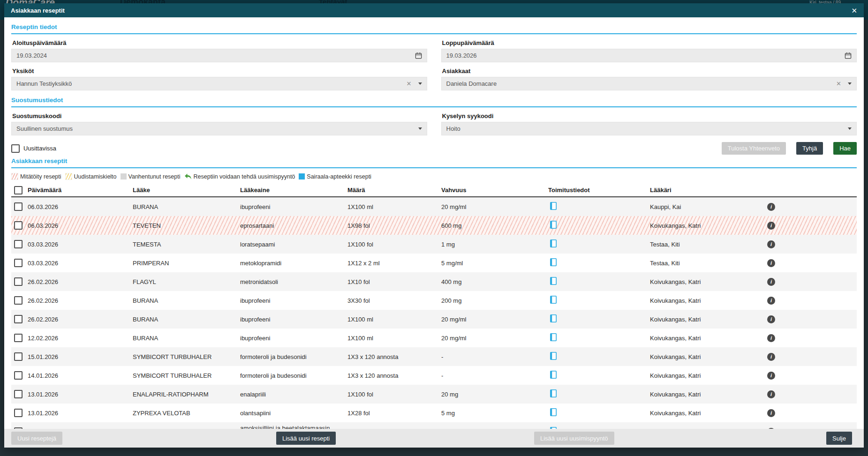 The width and height of the screenshot is (868, 456). Describe the element at coordinates (44, 83) in the screenshot. I see `units-value: Hannun Testiyksikkö` at that location.